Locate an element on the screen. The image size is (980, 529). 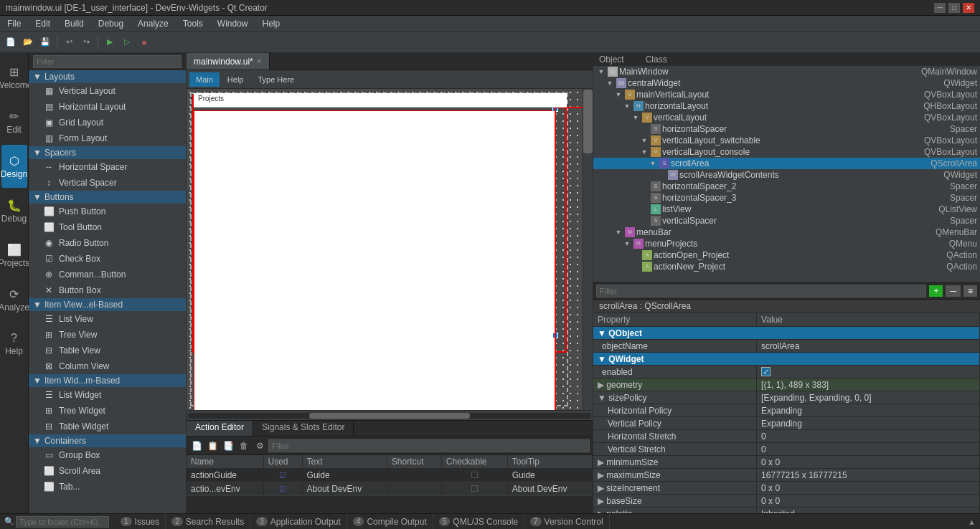
menu-file: File is located at coordinates (14, 24).